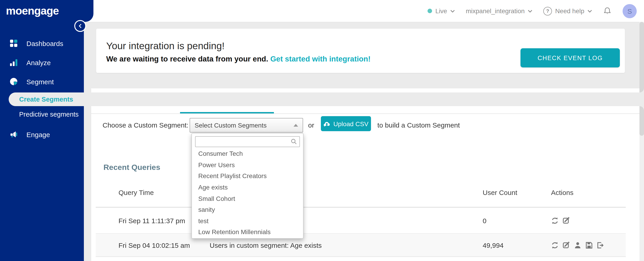  What do you see at coordinates (248, 186) in the screenshot?
I see `custom-segment-dropdown: Consumer Tech Power Users Recent Playlis…` at bounding box center [248, 186].